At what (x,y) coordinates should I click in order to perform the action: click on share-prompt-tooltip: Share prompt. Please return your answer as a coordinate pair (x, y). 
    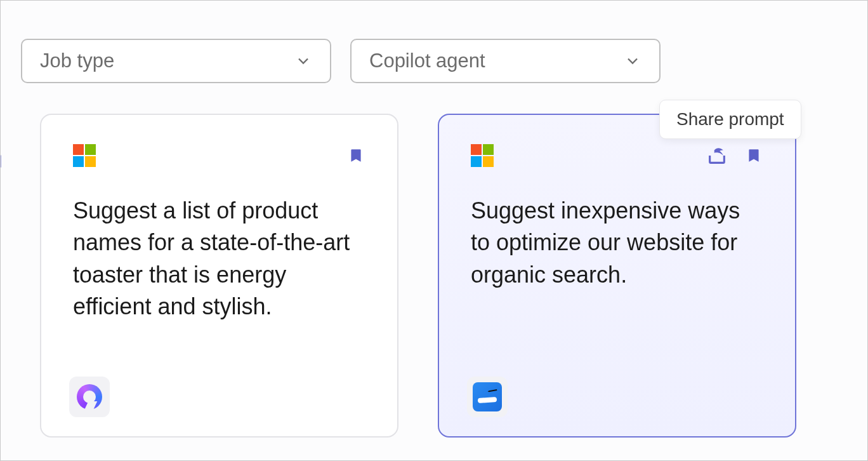
    Looking at the image, I should click on (730, 119).